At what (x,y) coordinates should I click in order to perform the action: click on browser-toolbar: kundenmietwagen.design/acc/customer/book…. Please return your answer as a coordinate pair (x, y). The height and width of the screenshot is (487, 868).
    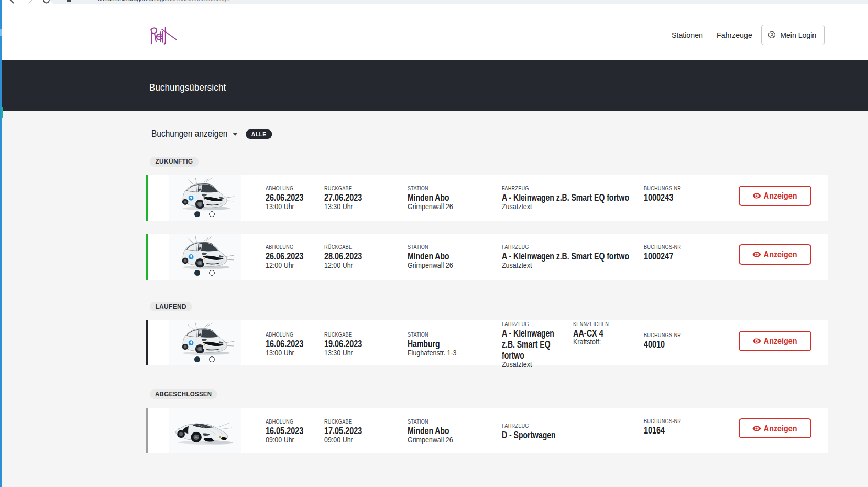
    Looking at the image, I should click on (434, 2).